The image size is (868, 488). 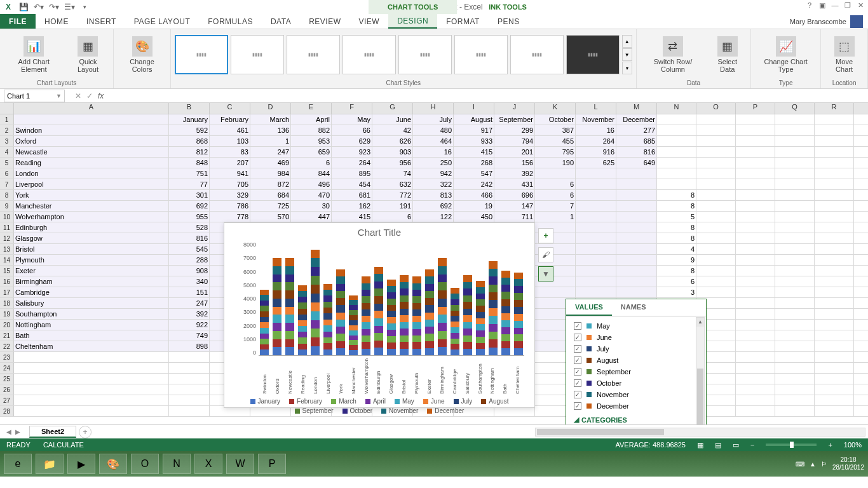 I want to click on cell: 66, so click(x=352, y=130).